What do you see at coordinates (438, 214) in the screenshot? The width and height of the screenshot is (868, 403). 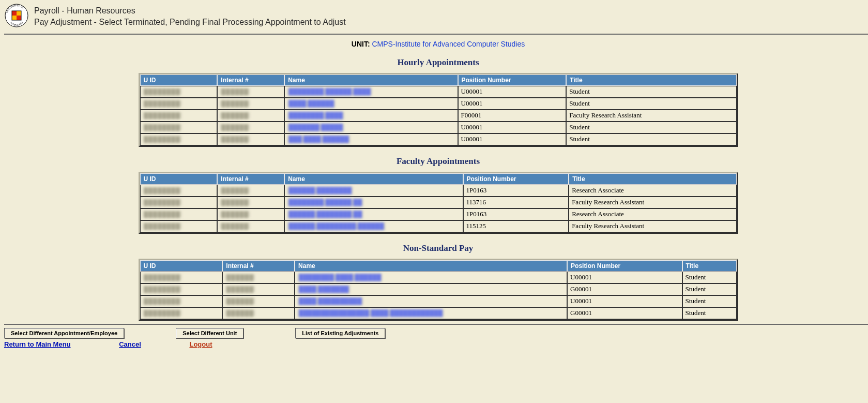 I see `table-row: ████████████████████ ████████ ██1P0163Re…` at bounding box center [438, 214].